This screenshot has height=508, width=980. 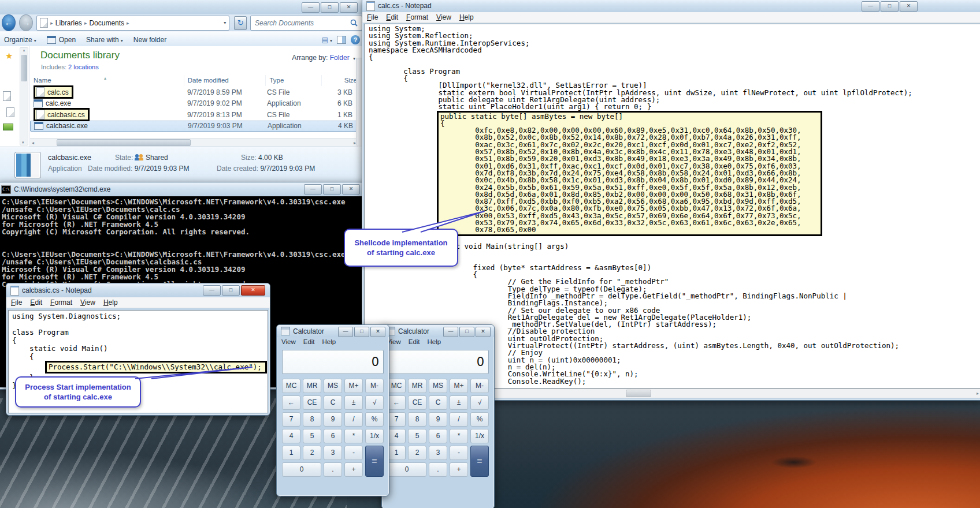 What do you see at coordinates (33, 143) in the screenshot?
I see `scroll-left-icon: ◂` at bounding box center [33, 143].